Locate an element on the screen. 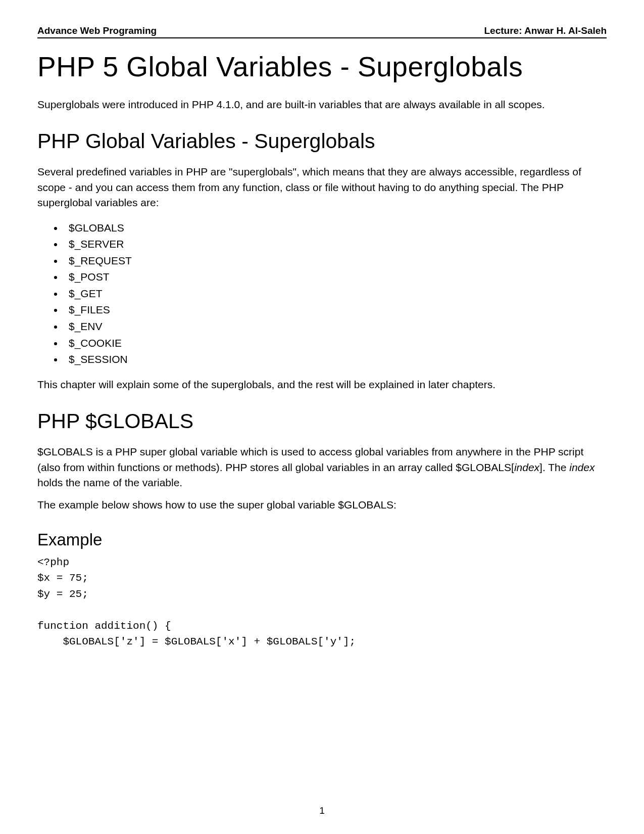  section1-after-paragraph: This chapter will explain some of the su… is located at coordinates (322, 385).